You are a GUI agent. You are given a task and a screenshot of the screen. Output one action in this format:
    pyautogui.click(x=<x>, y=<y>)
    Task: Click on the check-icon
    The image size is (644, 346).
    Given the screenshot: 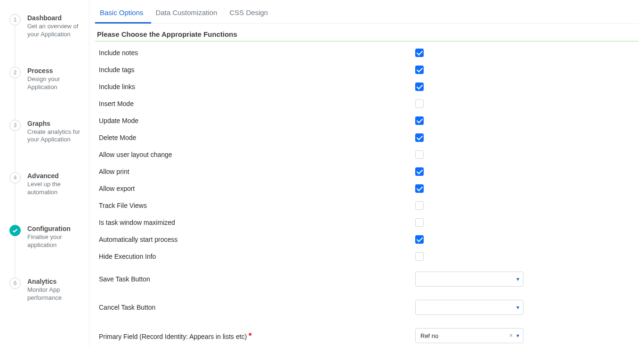 What is the action you would take?
    pyautogui.click(x=15, y=231)
    